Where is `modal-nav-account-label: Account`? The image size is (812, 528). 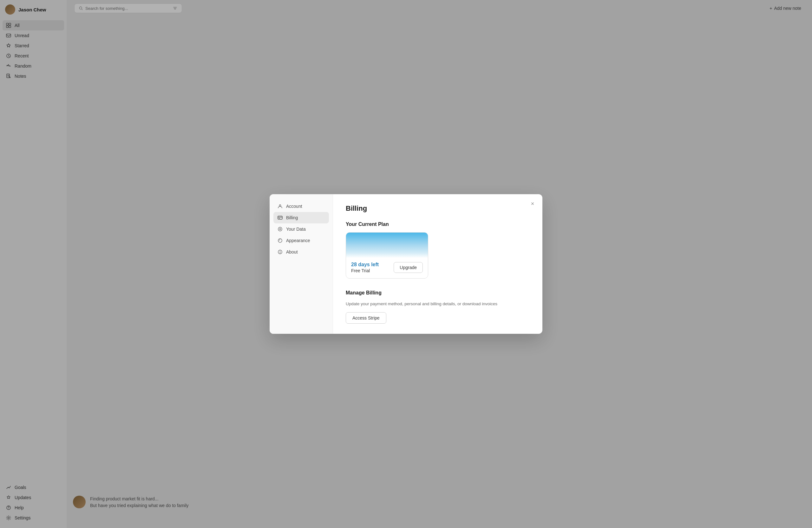
modal-nav-account-label: Account is located at coordinates (294, 206).